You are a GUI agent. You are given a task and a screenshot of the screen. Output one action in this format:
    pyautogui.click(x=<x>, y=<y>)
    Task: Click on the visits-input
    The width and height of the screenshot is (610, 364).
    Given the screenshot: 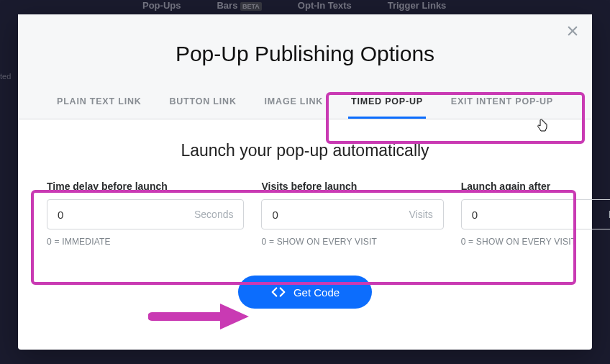 What is the action you would take?
    pyautogui.click(x=340, y=214)
    